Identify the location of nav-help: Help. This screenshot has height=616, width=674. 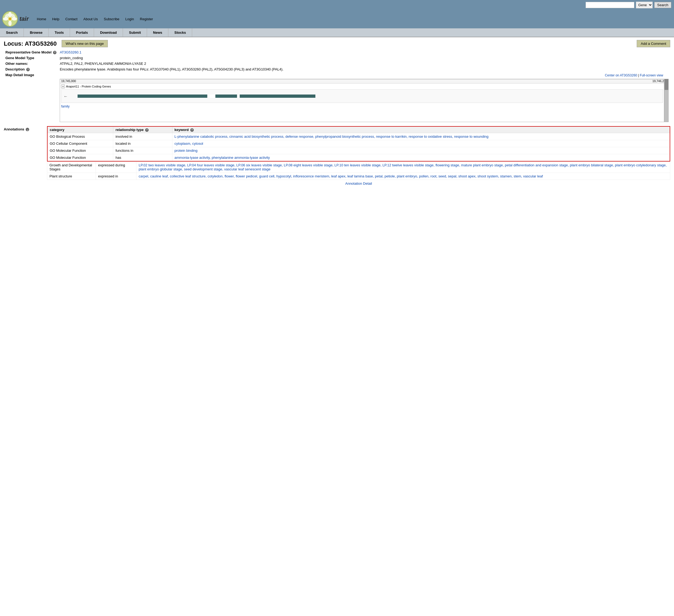
(56, 19).